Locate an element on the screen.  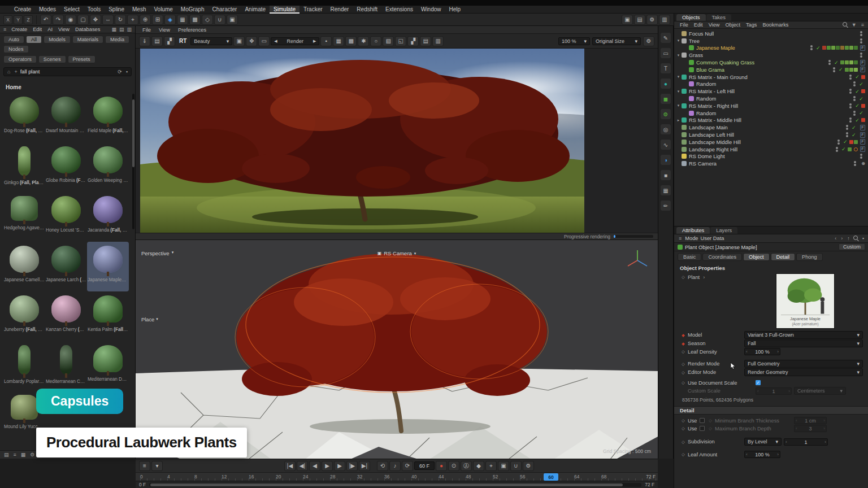
snap-ic: ◇ is located at coordinates (207, 20).